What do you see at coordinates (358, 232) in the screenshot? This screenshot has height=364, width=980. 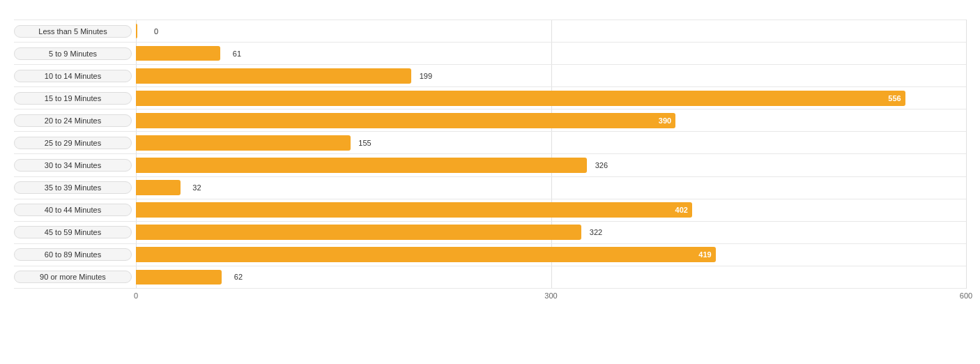 I see `bar: 322` at bounding box center [358, 232].